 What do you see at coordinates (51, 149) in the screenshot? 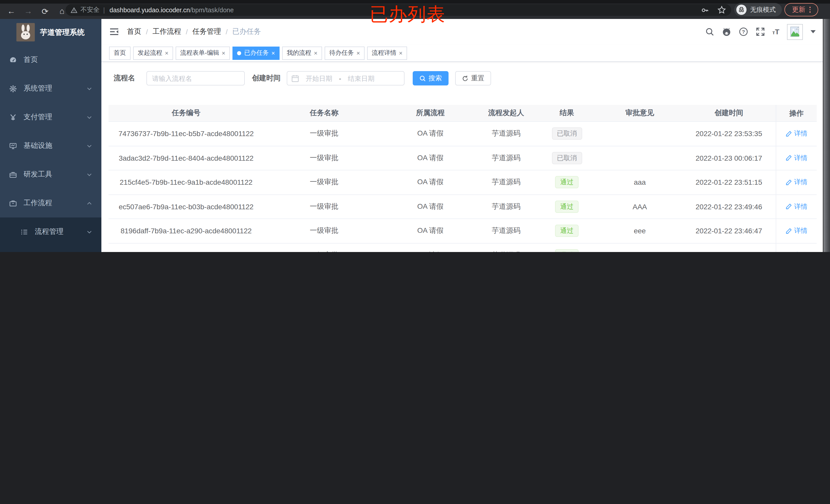
I see `sidebar-menu: 首页 系统管理 支付管理 基础设施 研发工具` at bounding box center [51, 149].